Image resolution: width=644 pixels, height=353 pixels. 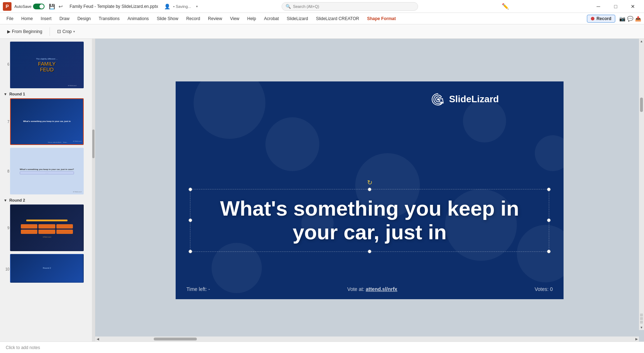 What do you see at coordinates (10, 19) in the screenshot?
I see `menu-file: File` at bounding box center [10, 19].